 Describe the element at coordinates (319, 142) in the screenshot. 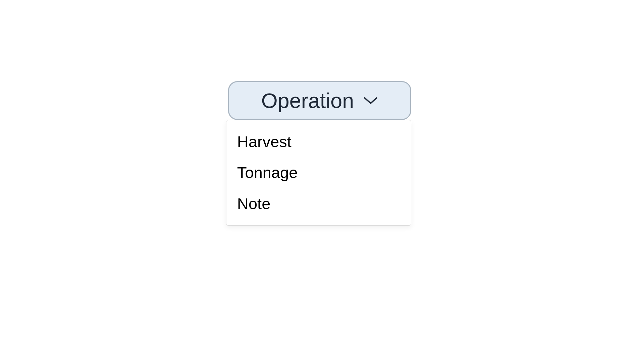

I see `dropdown-item-harvest: Harvest` at that location.